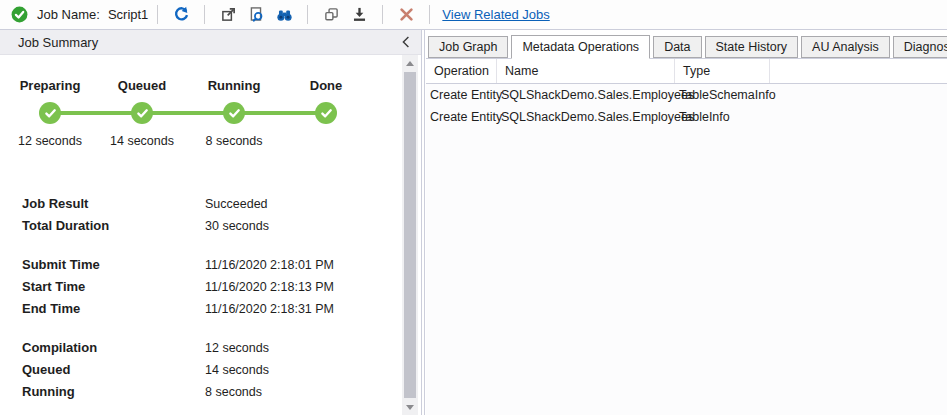  I want to click on tab-metadata-operations: Metadata Operations, so click(580, 47).